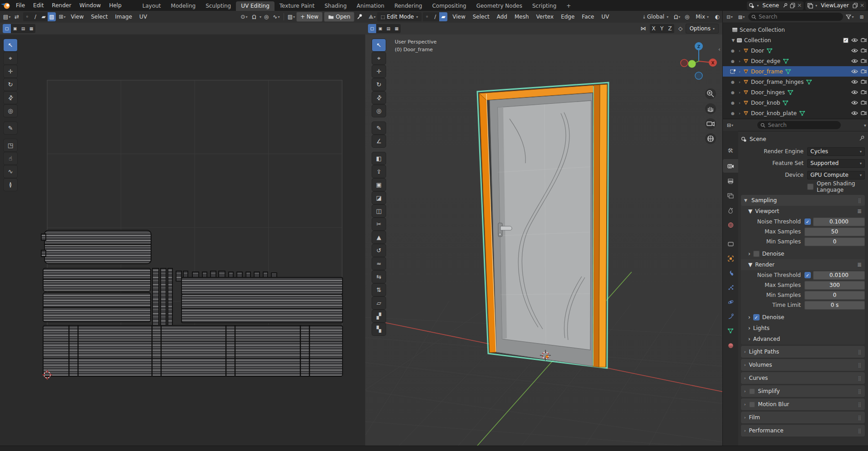 Image resolution: width=868 pixels, height=451 pixels. What do you see at coordinates (218, 6) in the screenshot?
I see `workspace-tab: Sculpting` at bounding box center [218, 6].